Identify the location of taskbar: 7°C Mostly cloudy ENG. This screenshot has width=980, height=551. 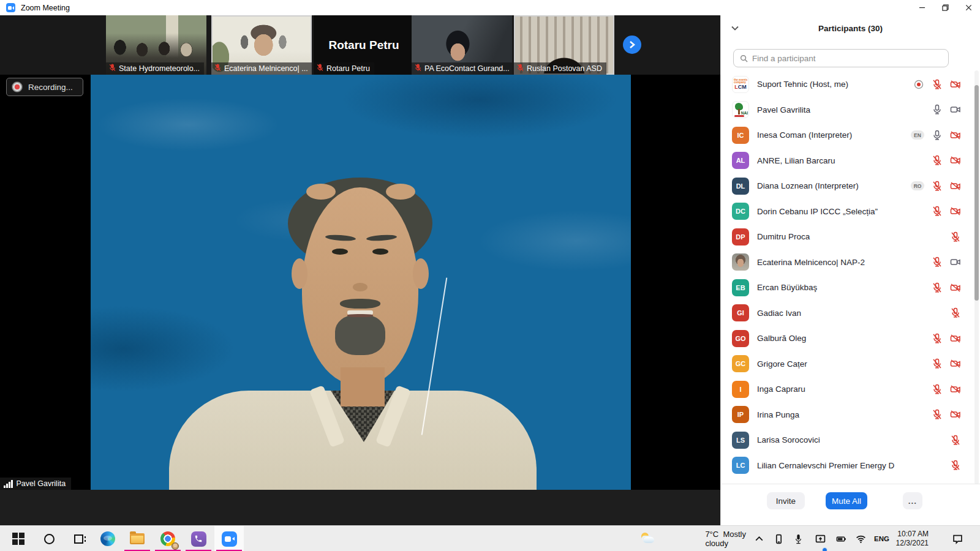
(490, 538).